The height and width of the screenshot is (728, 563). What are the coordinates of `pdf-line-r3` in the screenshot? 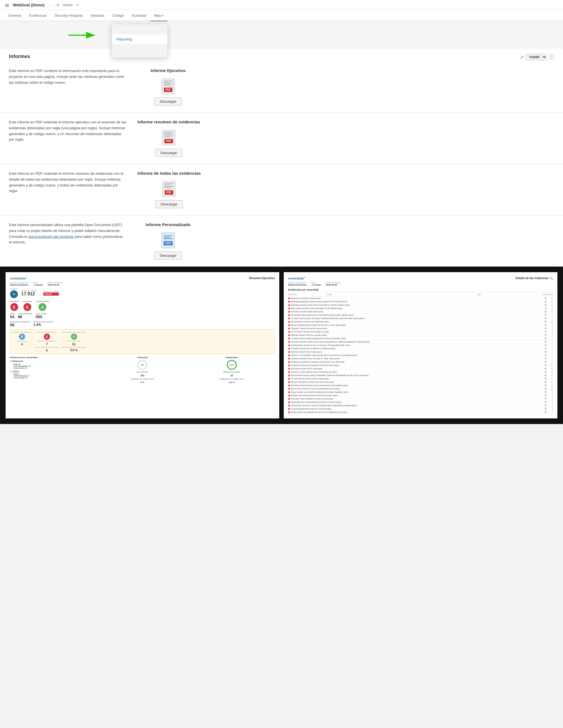 It's located at (169, 135).